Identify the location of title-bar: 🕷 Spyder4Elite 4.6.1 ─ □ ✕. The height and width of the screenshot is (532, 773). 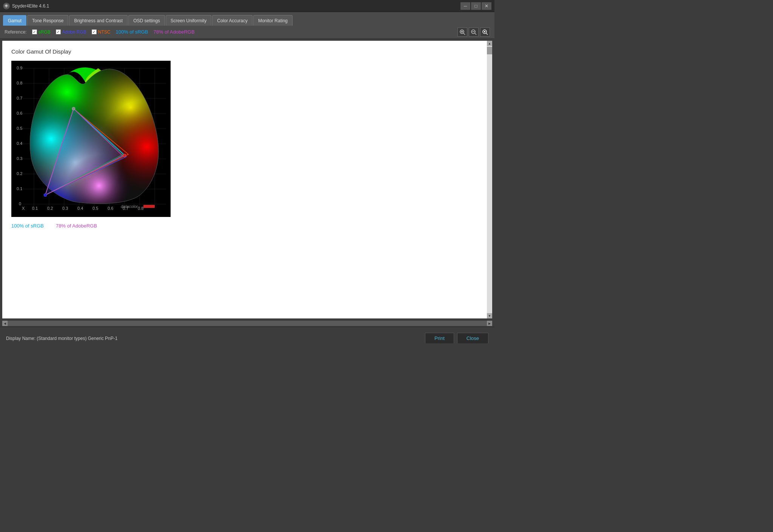
(247, 6).